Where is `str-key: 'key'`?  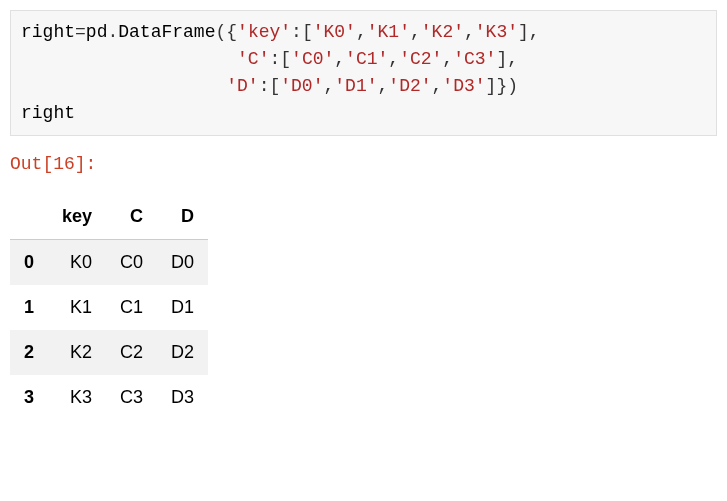 str-key: 'key' is located at coordinates (264, 32).